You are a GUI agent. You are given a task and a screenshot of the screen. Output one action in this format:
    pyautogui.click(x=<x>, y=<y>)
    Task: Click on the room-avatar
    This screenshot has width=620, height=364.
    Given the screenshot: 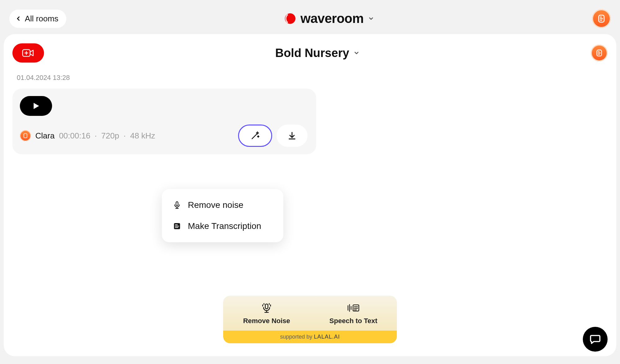 What is the action you would take?
    pyautogui.click(x=599, y=53)
    